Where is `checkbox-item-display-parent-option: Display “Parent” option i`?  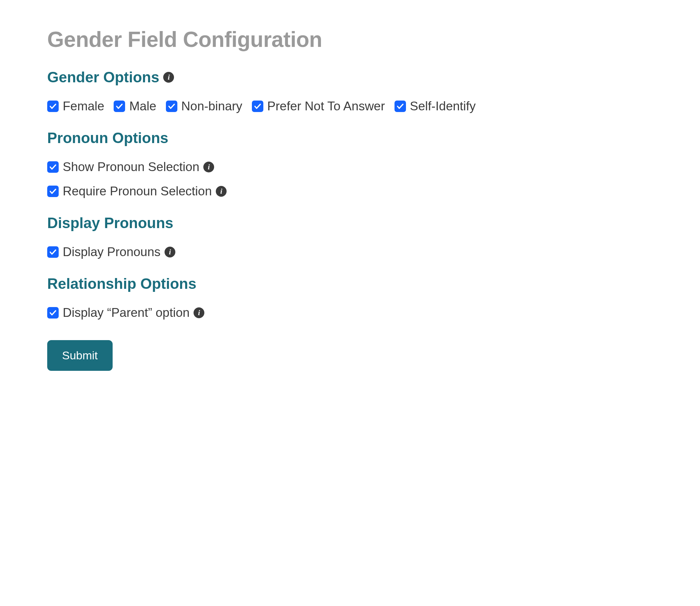 checkbox-item-display-parent-option: Display “Parent” option i is located at coordinates (350, 313).